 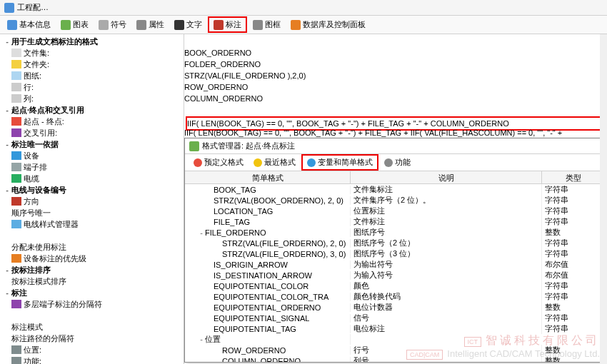 What do you see at coordinates (395, 200) in the screenshot?
I see `format-row-1: STRZ(VAL(BOOK_ORDERNO), 2, 0)文件集序号（2 位）。…` at bounding box center [395, 200].